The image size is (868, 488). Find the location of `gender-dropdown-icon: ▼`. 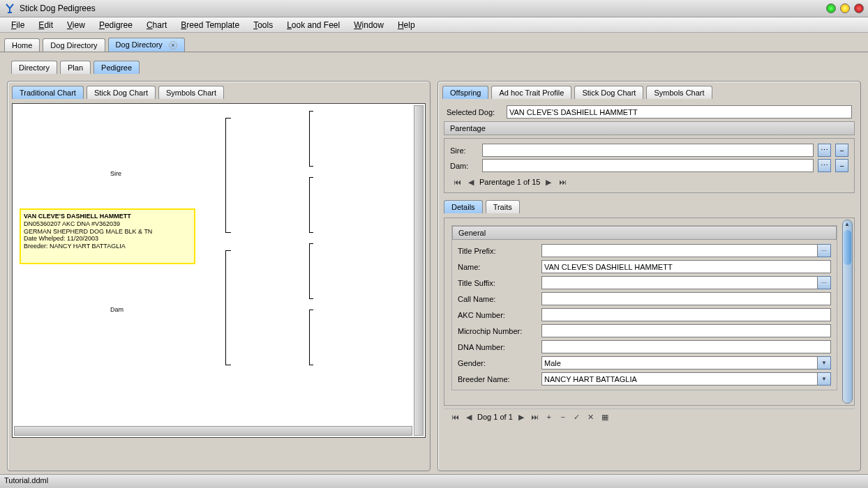

gender-dropdown-icon: ▼ is located at coordinates (825, 363).